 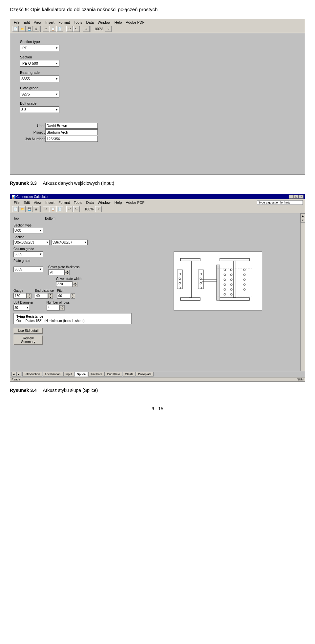 I want to click on cover-plate-thickness-label: Cover plate thickness, so click(x=64, y=267).